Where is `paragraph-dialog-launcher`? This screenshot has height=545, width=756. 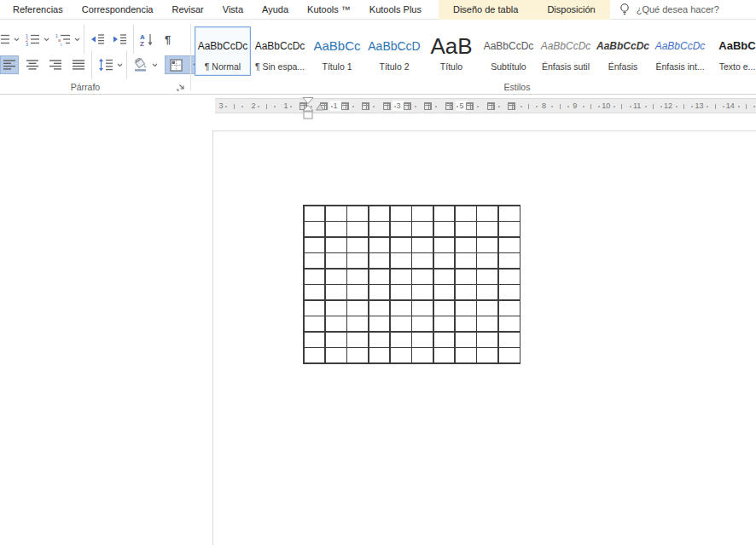
paragraph-dialog-launcher is located at coordinates (181, 87).